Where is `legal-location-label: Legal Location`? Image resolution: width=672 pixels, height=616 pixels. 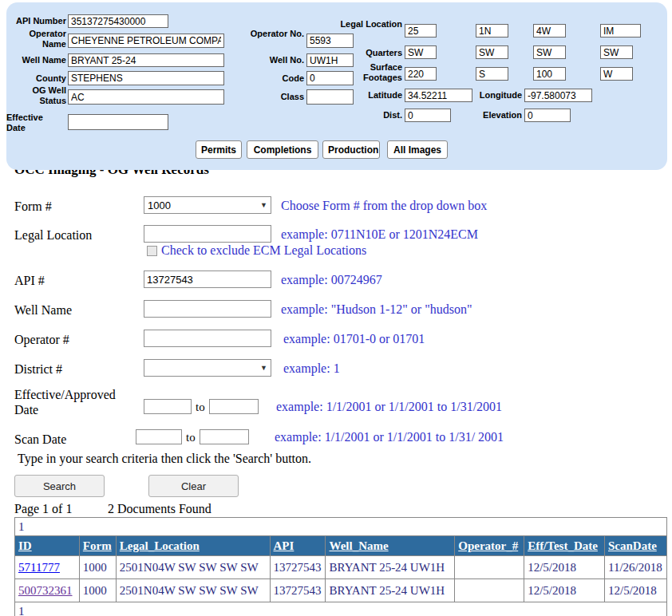
legal-location-label: Legal Location is located at coordinates (370, 24).